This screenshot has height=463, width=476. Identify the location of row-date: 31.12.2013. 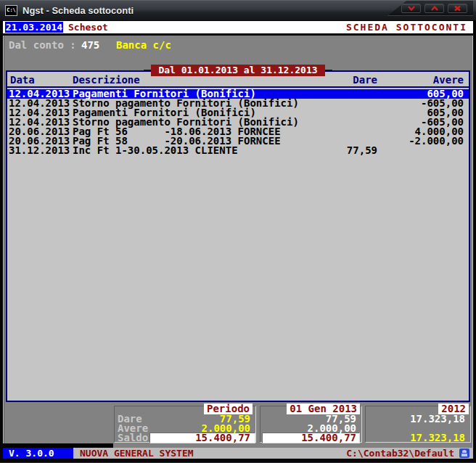
(39, 151).